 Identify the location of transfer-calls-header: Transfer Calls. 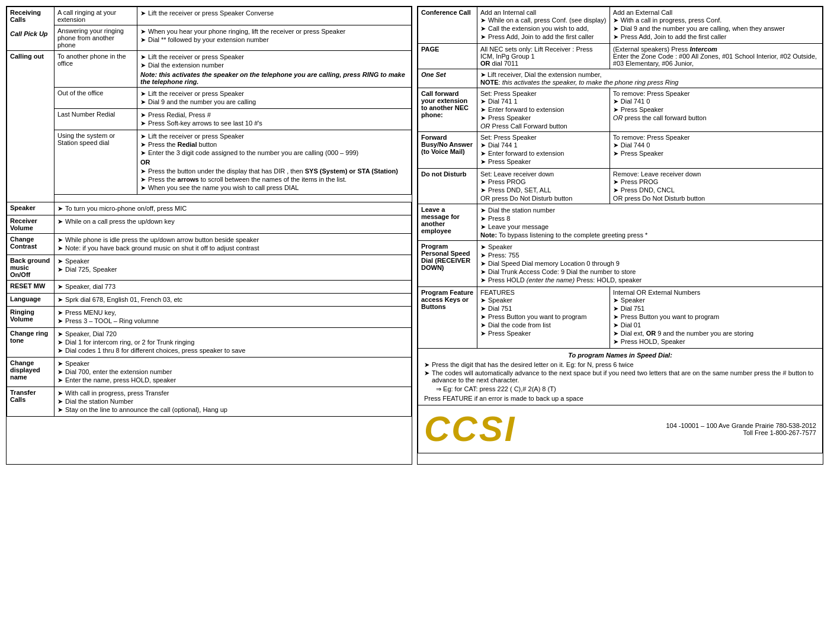
(31, 402).